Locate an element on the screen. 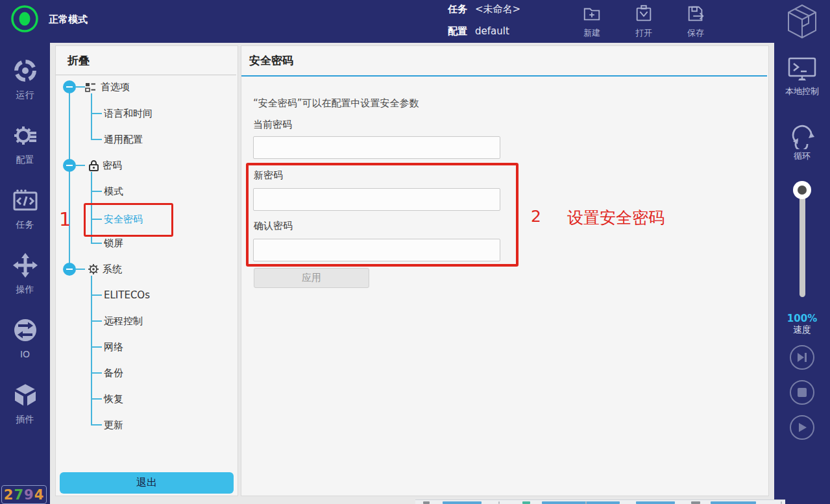 This screenshot has height=504, width=830. open-file-icon is located at coordinates (644, 14).